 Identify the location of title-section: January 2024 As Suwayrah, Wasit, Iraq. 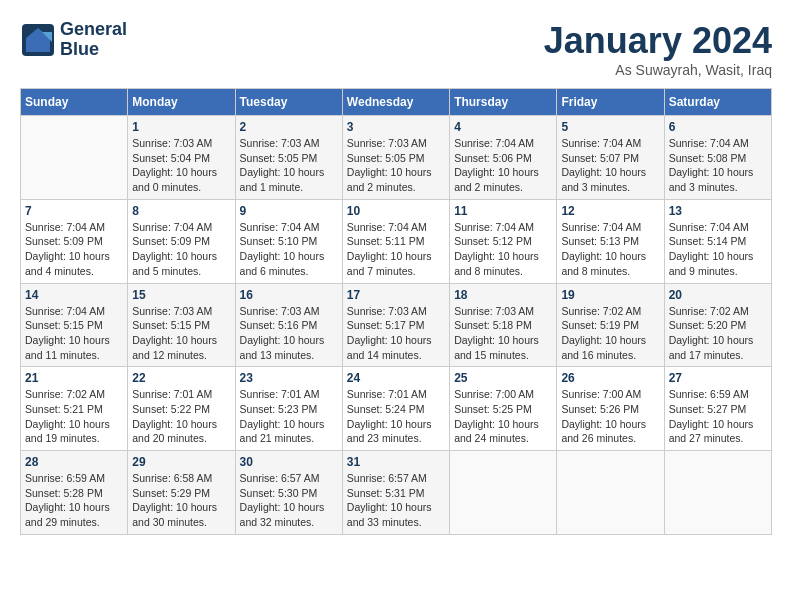
(658, 49).